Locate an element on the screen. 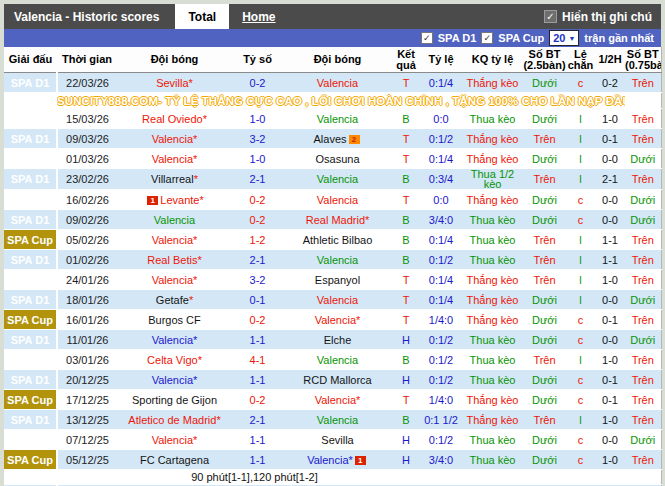 Image resolution: width=665 pixels, height=486 pixels. match-row: SPA D101/03/26Valencia*1-0OsasunaT0:1/4T… is located at coordinates (332, 159).